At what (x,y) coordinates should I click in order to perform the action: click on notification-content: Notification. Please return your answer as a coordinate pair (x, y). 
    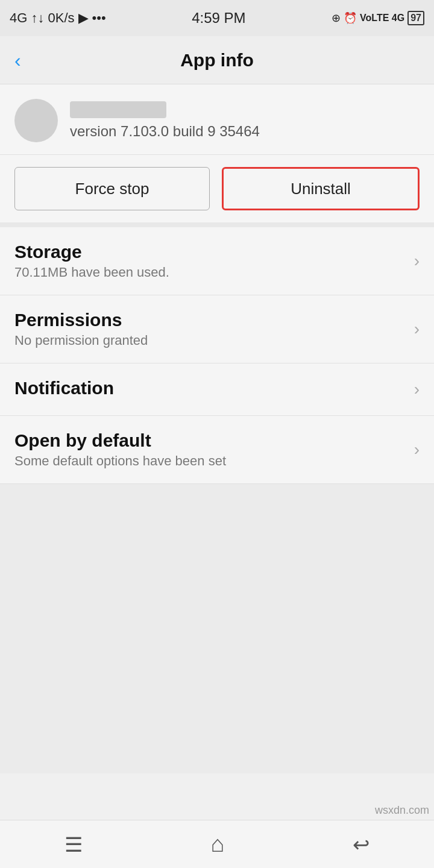
    Looking at the image, I should click on (64, 389).